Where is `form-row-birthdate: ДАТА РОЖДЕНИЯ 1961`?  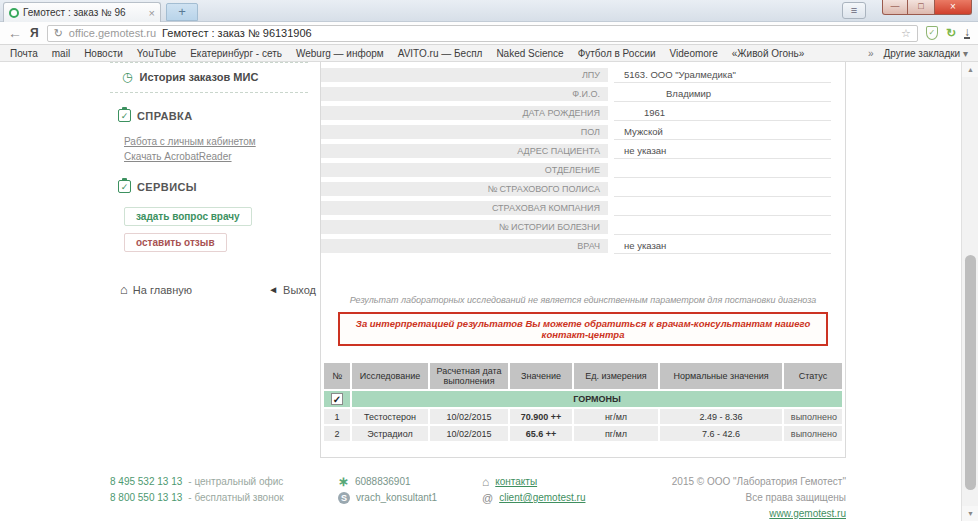 form-row-birthdate: ДАТА РОЖДЕНИЯ 1961 is located at coordinates (583, 112).